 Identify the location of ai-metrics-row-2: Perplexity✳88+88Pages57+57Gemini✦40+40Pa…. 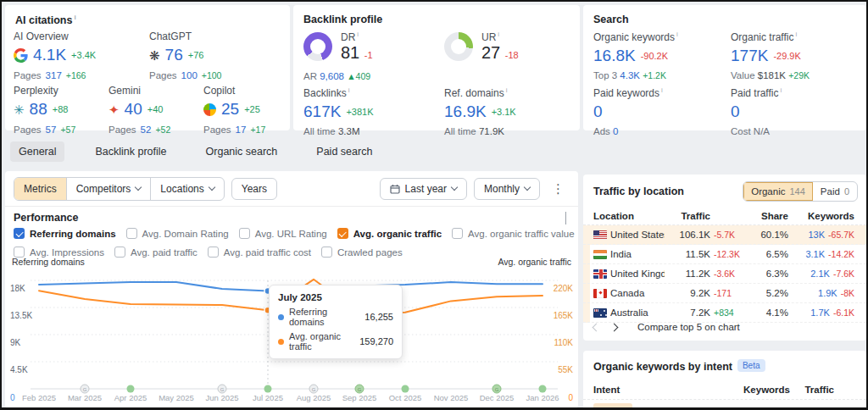
(156, 110).